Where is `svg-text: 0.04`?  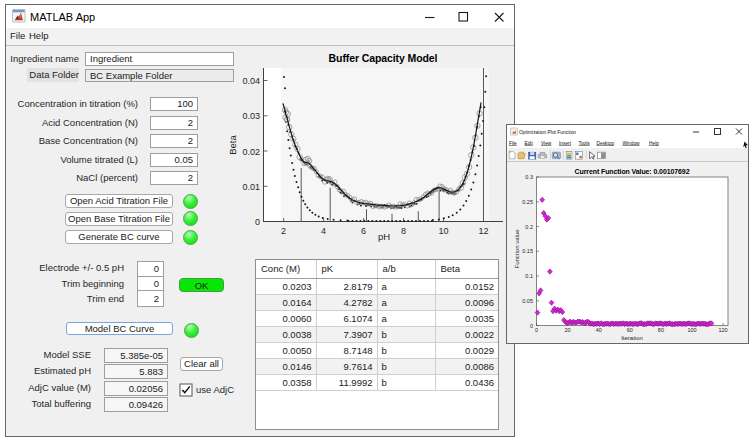
svg-text: 0.04 is located at coordinates (251, 81).